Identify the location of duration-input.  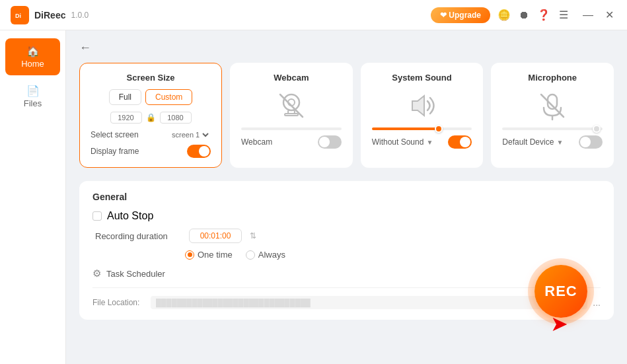
(215, 236).